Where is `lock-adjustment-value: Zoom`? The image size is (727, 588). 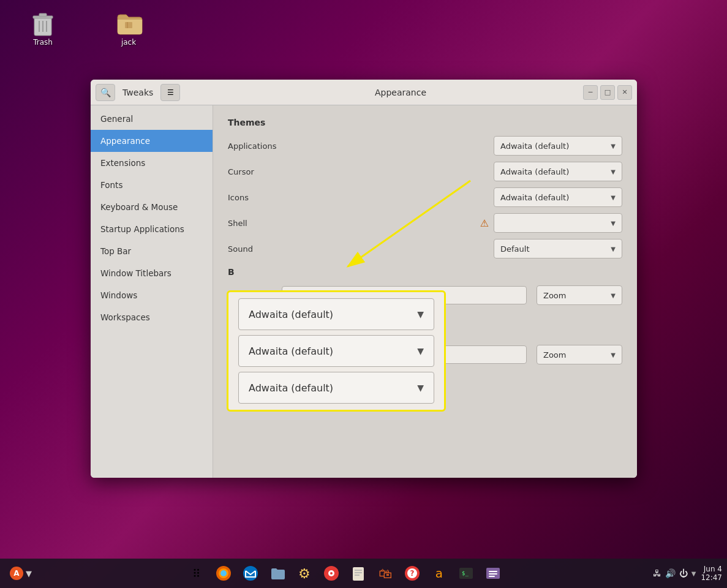 lock-adjustment-value: Zoom is located at coordinates (555, 355).